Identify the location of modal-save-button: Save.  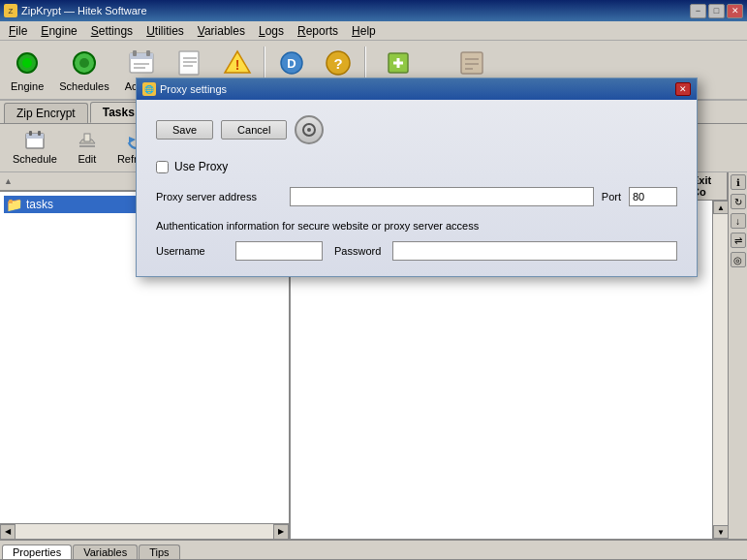
(184, 130).